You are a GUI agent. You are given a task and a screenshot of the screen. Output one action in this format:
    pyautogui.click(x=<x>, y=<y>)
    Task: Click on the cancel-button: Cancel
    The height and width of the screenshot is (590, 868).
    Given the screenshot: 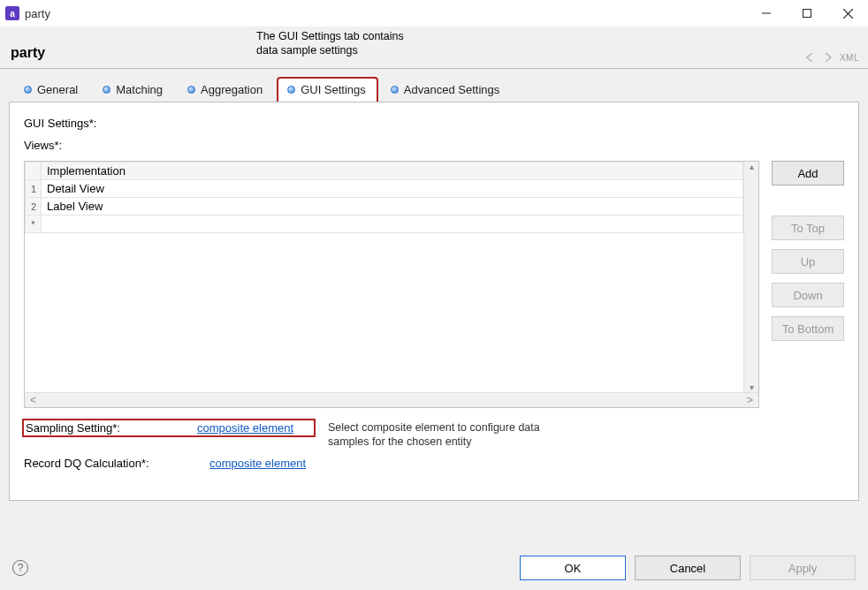 What is the action you would take?
    pyautogui.click(x=688, y=568)
    